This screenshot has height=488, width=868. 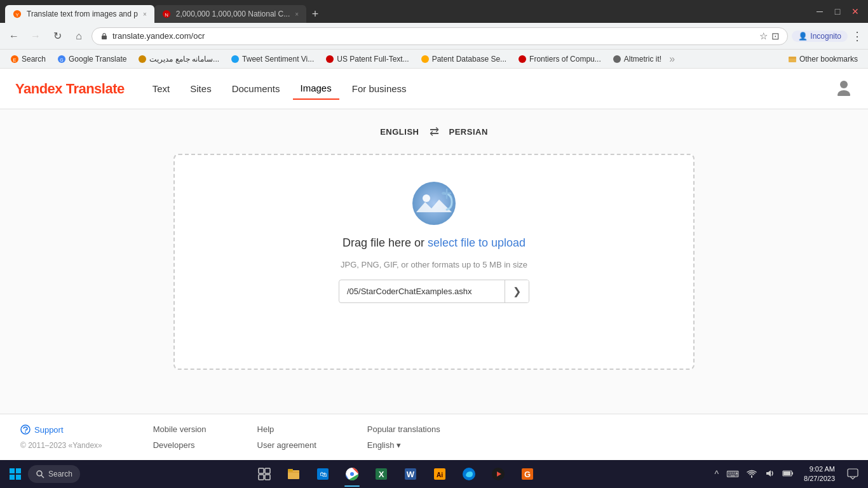 What do you see at coordinates (404, 445) in the screenshot?
I see `language-selector-footer: English ▾` at bounding box center [404, 445].